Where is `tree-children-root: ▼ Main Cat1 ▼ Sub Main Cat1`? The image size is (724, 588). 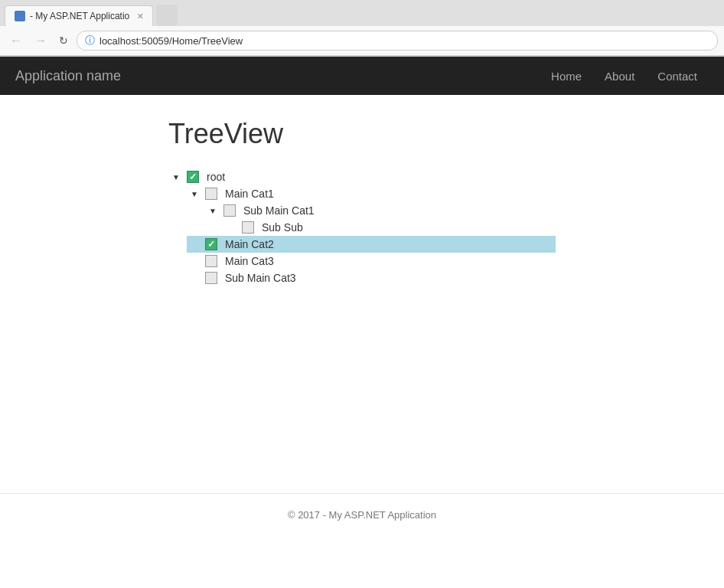
tree-children-root: ▼ Main Cat1 ▼ Sub Main Cat1 is located at coordinates (371, 236).